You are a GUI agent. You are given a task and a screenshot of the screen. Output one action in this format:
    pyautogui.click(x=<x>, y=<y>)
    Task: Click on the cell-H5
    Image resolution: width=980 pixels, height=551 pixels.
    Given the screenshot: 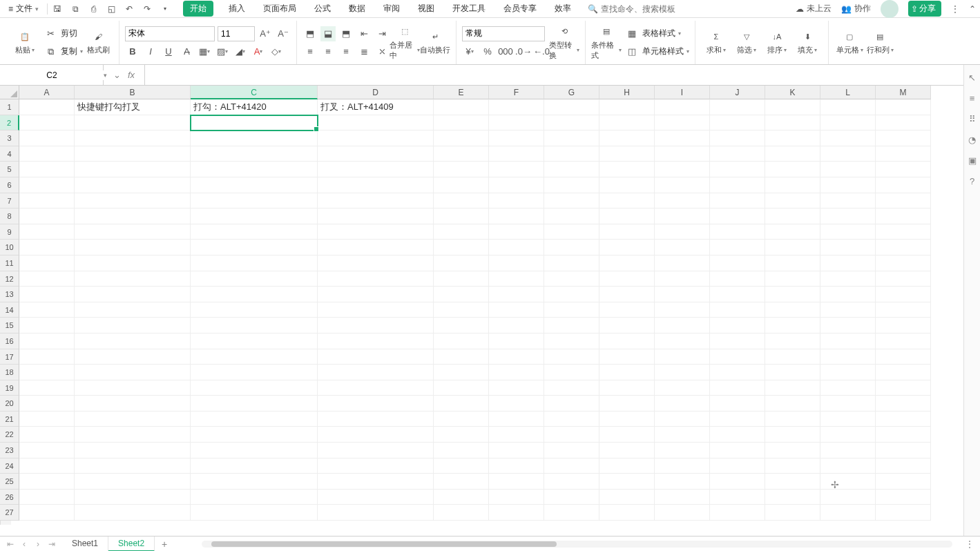 What is the action you would take?
    pyautogui.click(x=627, y=170)
    